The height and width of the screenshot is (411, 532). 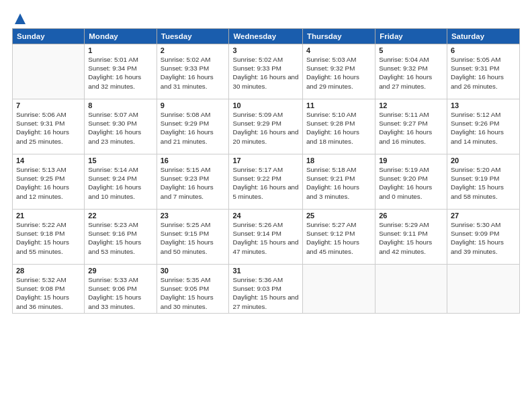 I want to click on day-info: Sunrise: 5:26 AM Sunset: 9:14 PM Dayligh…, so click(x=265, y=238).